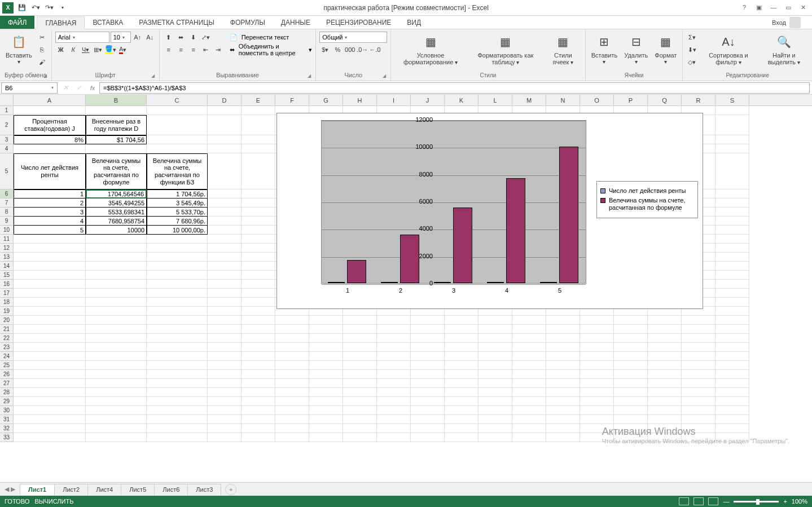 This screenshot has height=507, width=812. Describe the element at coordinates (225, 347) in the screenshot. I see `cell-D23` at that location.